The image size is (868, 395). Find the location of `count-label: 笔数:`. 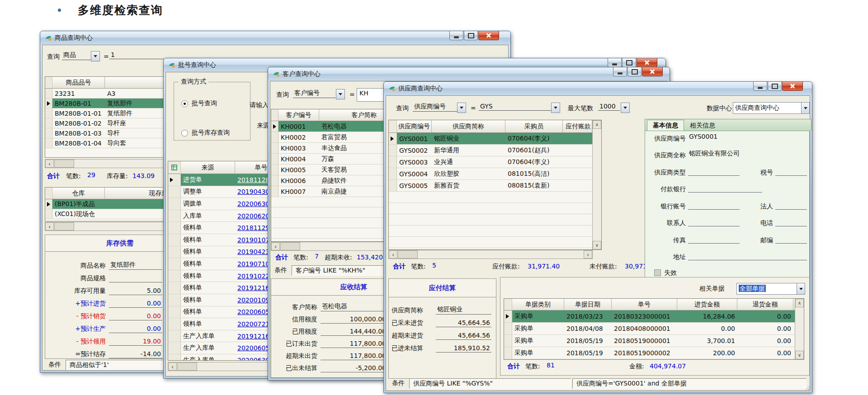

count-label: 笔数: is located at coordinates (533, 367).